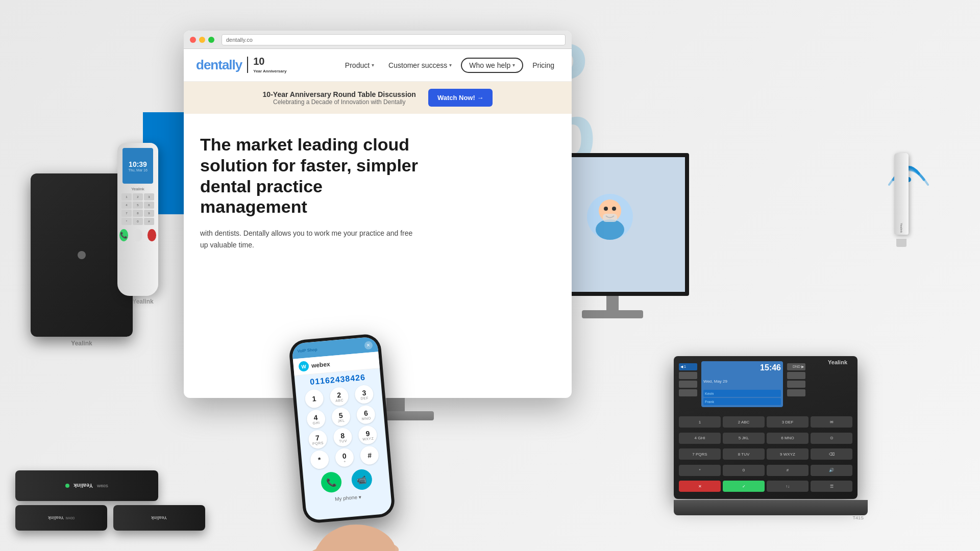 The height and width of the screenshot is (551, 980). I want to click on base-unit-m400-2: Yealink, so click(159, 518).